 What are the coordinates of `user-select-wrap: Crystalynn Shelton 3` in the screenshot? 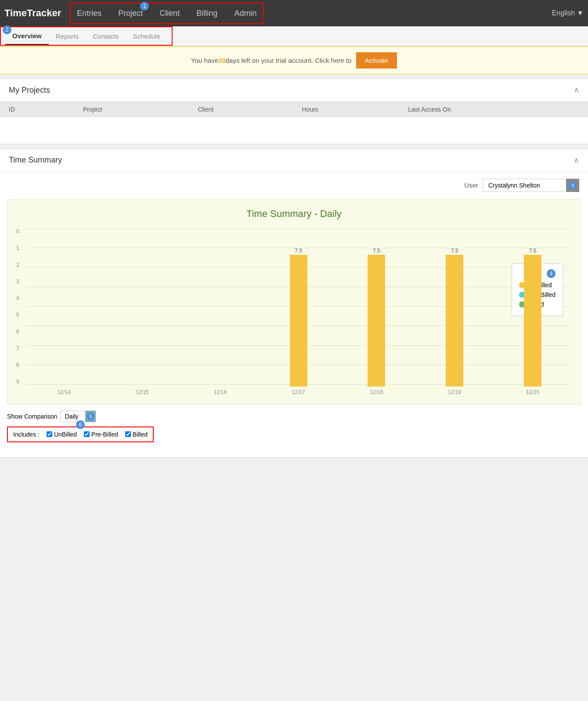 It's located at (531, 185).